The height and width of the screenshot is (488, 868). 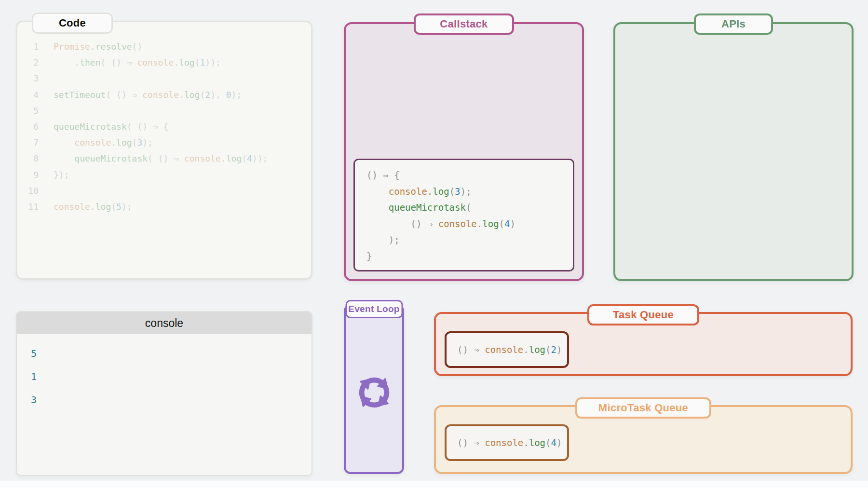 I want to click on code-line: 1Promise.resolve(), so click(x=161, y=46).